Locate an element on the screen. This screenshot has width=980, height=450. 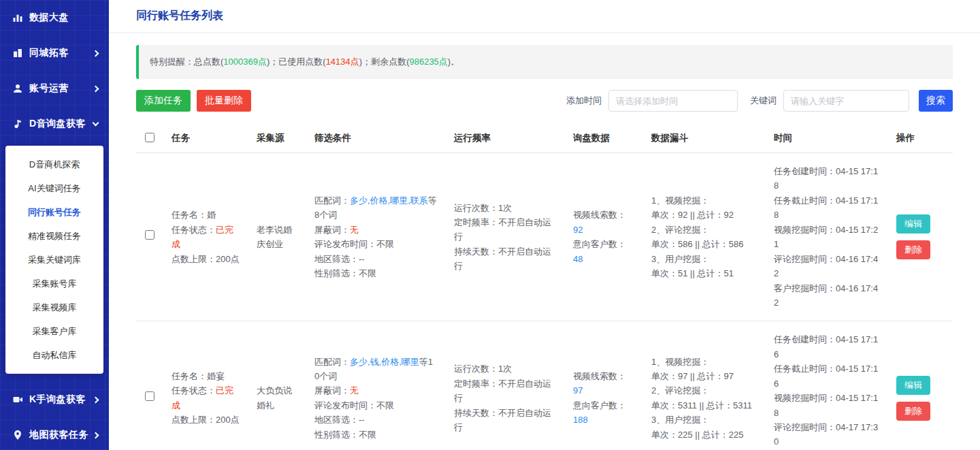
cell-source: 大负负说婚礼 is located at coordinates (278, 385).